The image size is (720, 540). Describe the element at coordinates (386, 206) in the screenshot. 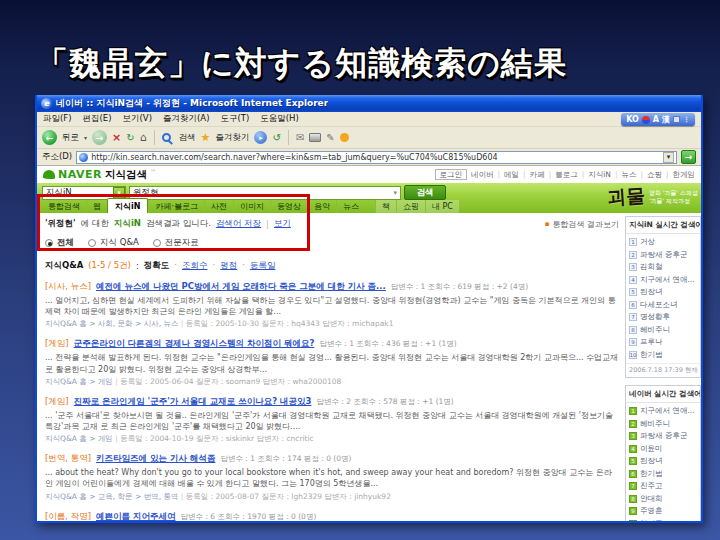

I see `tab-book: 책` at that location.